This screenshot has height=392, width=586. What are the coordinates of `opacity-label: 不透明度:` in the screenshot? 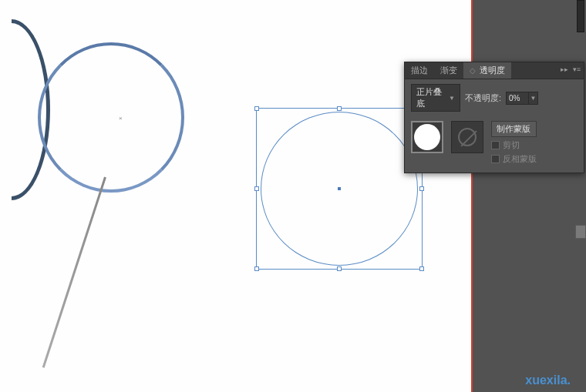 It's located at (483, 99).